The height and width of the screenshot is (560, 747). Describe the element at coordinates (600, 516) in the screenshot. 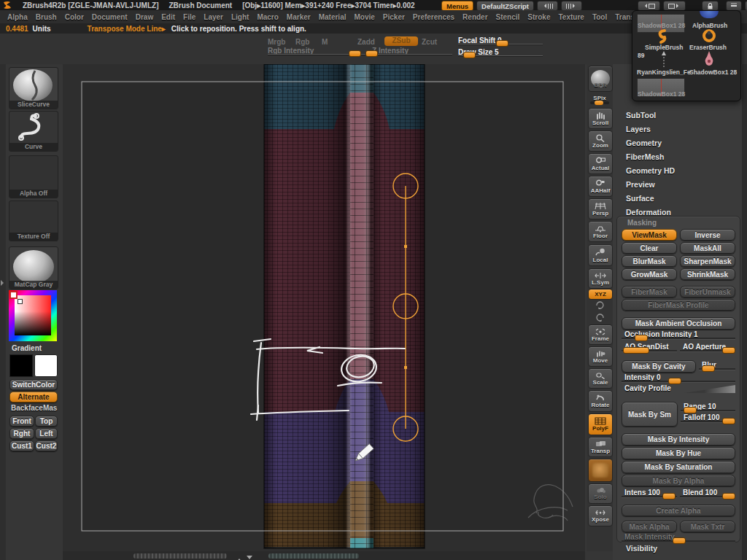

I see `xpose-button: Xpose` at that location.